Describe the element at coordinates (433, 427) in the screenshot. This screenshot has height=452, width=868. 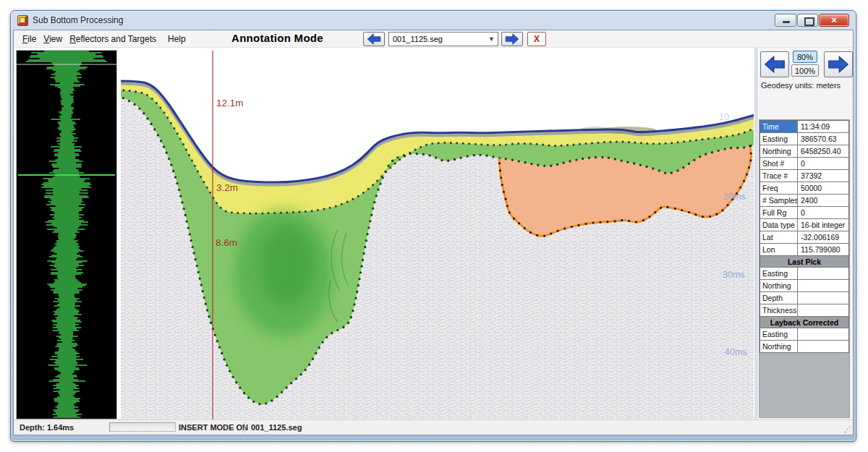
I see `statusbar: Depth: 1.64ms INSERT MODE ON 001_1125.se…` at that location.